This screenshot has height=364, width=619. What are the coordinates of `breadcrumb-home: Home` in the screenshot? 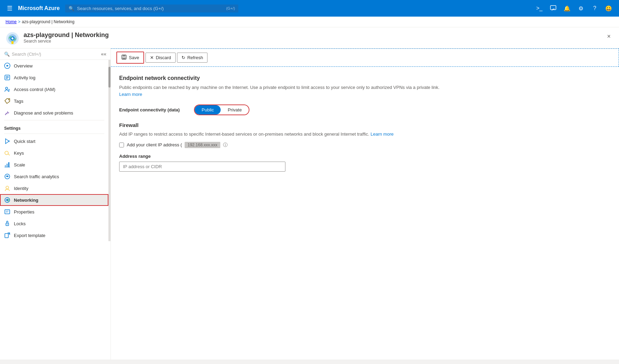 It's located at (11, 22).